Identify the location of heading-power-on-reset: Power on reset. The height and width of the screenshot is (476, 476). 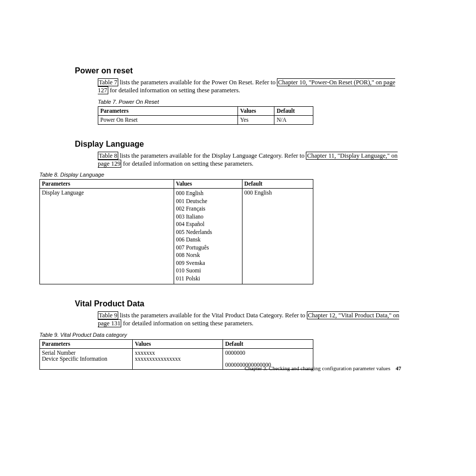
(238, 71).